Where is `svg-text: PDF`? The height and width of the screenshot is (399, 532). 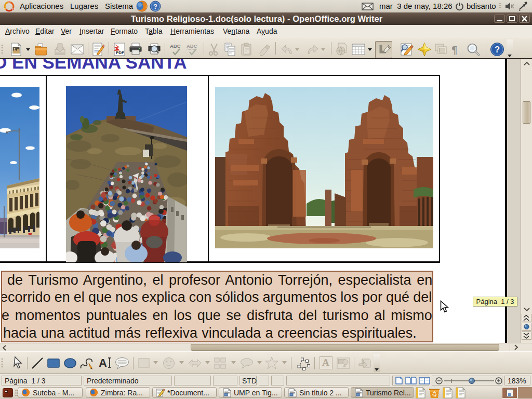 svg-text: PDF is located at coordinates (120, 53).